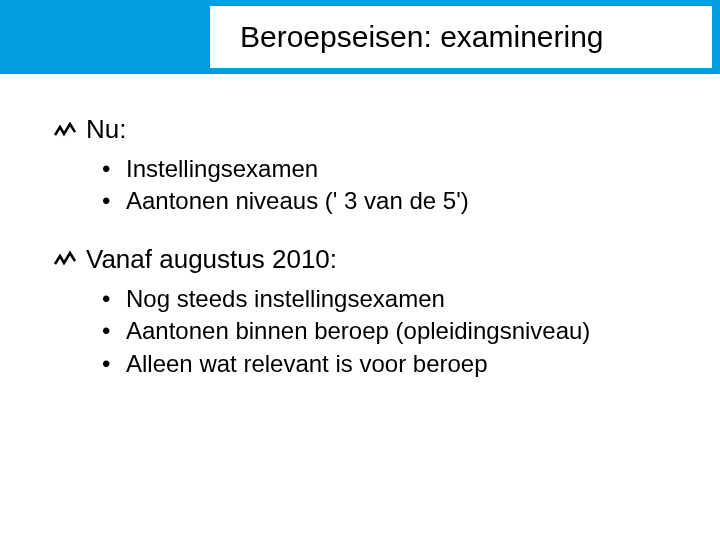  Describe the element at coordinates (422, 37) in the screenshot. I see `slide-title: Beroepseisen: examinering` at that location.